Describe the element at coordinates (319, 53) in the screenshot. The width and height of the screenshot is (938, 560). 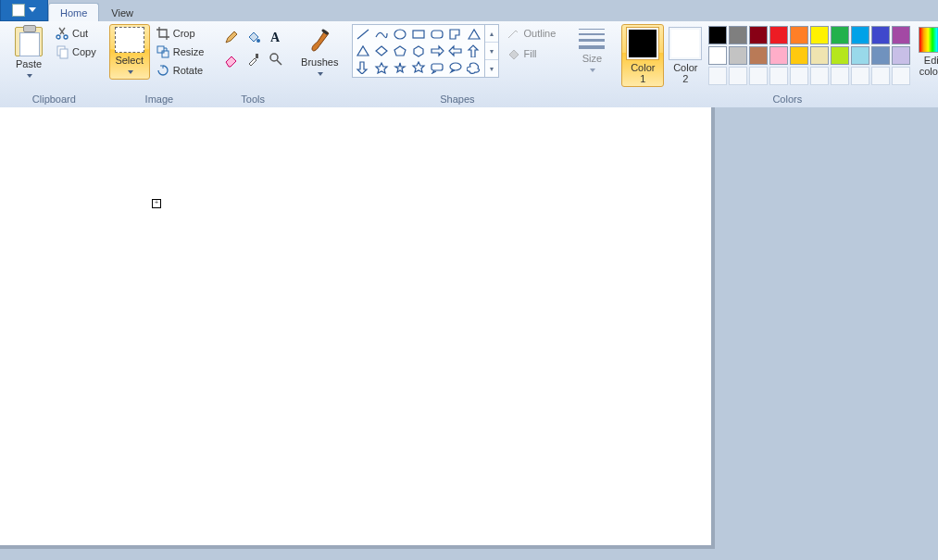
I see `brushes-button: Brushes` at that location.